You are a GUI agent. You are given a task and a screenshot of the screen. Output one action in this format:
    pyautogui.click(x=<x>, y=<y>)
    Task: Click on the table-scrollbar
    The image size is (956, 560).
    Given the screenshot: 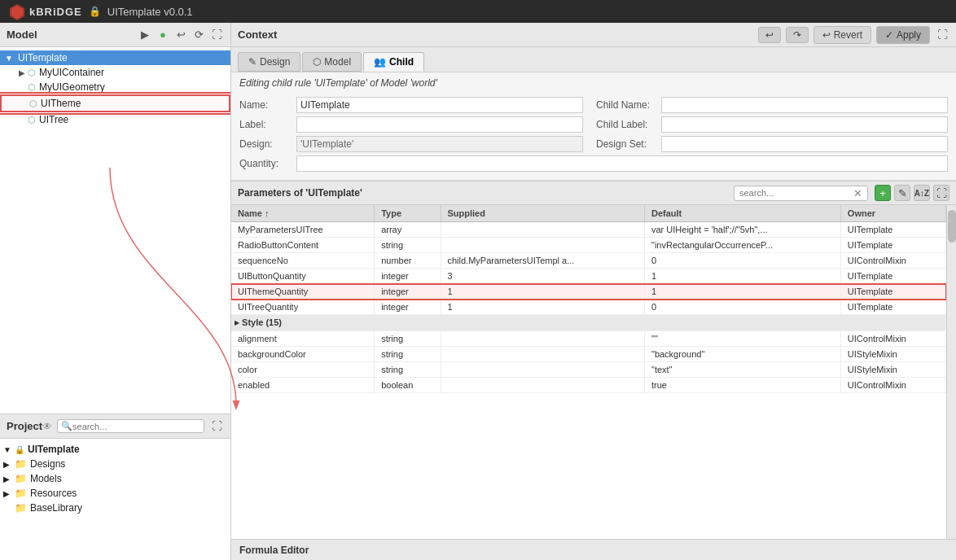 What is the action you would take?
    pyautogui.click(x=951, y=372)
    